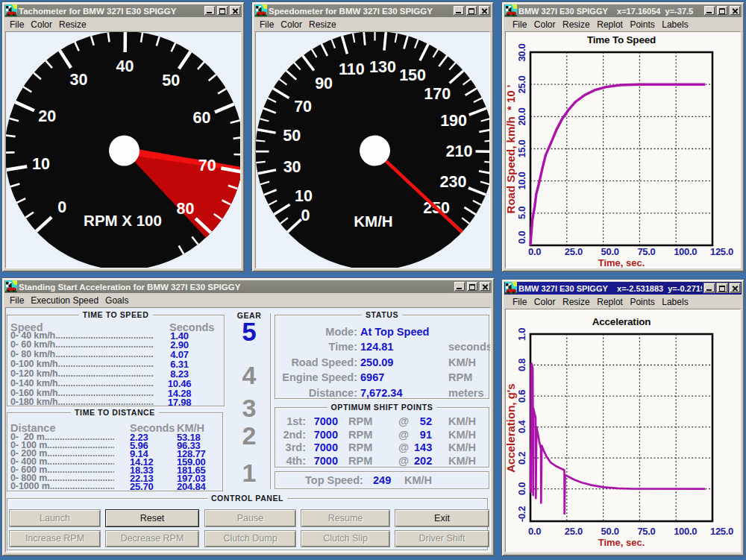 The image size is (746, 560). What do you see at coordinates (454, 121) in the screenshot?
I see `svg-text: 190` at bounding box center [454, 121].